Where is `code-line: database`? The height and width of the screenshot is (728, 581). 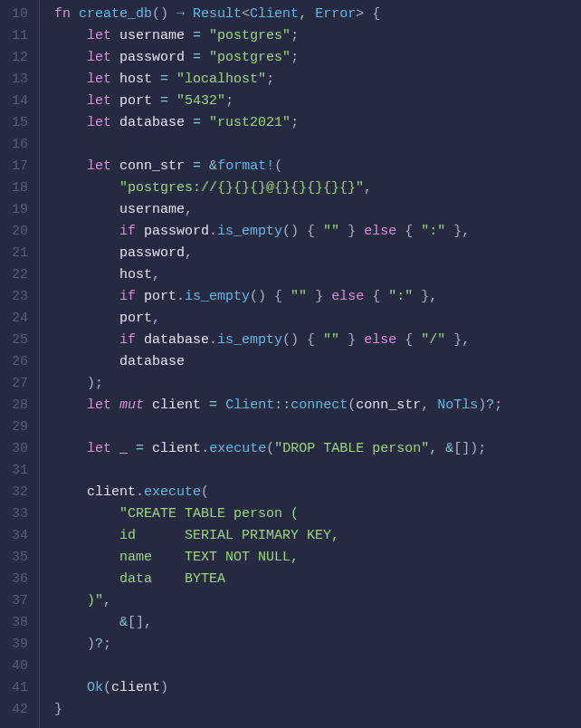
code-line: database is located at coordinates (279, 362).